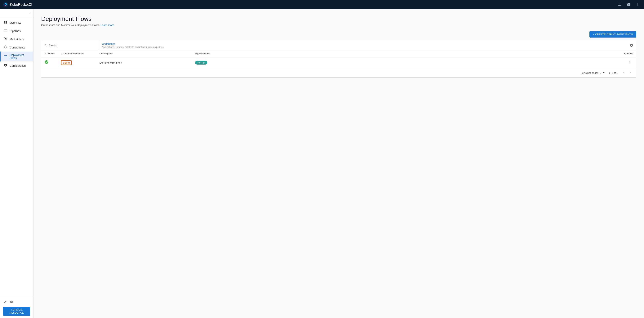 The image size is (644, 318). What do you see at coordinates (613, 73) in the screenshot?
I see `pagination-info: 1–1 of 1` at bounding box center [613, 73].